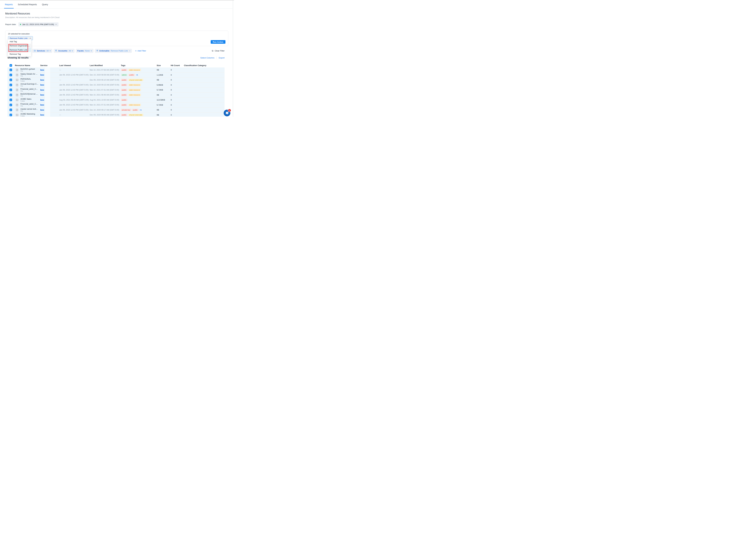  What do you see at coordinates (20, 54) in the screenshot?
I see `menu-item-remove-tag: Remove Tag` at bounding box center [20, 54].